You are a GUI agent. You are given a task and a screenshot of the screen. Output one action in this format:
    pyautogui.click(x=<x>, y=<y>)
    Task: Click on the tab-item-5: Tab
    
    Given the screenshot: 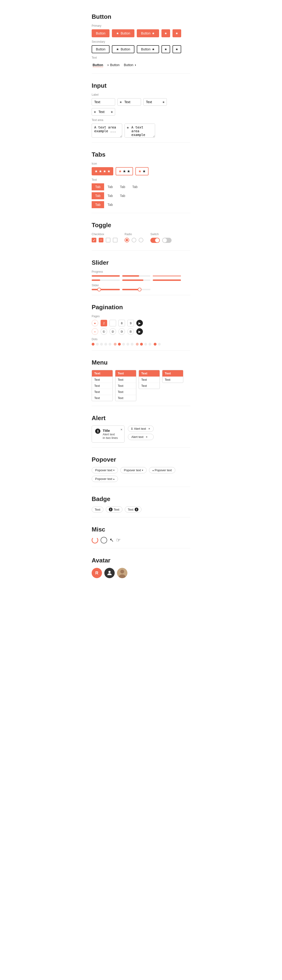 What is the action you would take?
    pyautogui.click(x=123, y=196)
    